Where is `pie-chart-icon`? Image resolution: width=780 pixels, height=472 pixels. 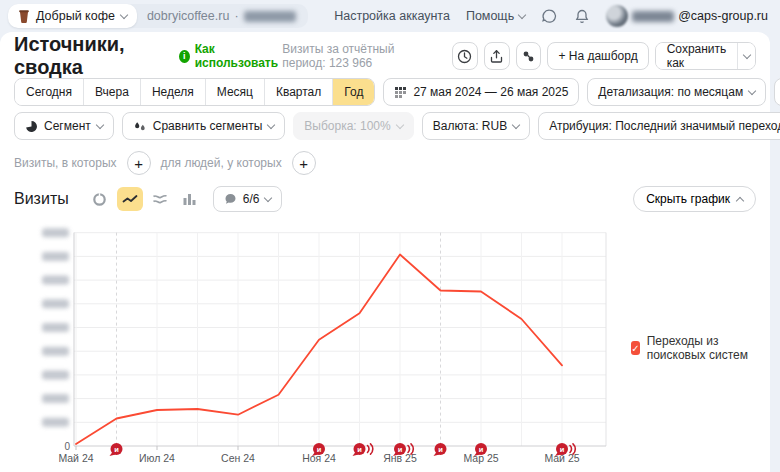 pie-chart-icon is located at coordinates (100, 199).